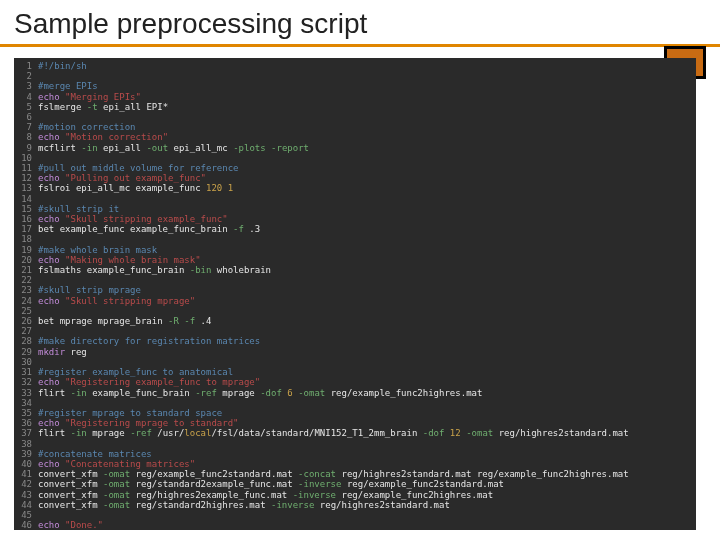 The image size is (720, 540). Describe the element at coordinates (355, 464) in the screenshot. I see `code-line: 40echo "Concatenating matrices"` at that location.